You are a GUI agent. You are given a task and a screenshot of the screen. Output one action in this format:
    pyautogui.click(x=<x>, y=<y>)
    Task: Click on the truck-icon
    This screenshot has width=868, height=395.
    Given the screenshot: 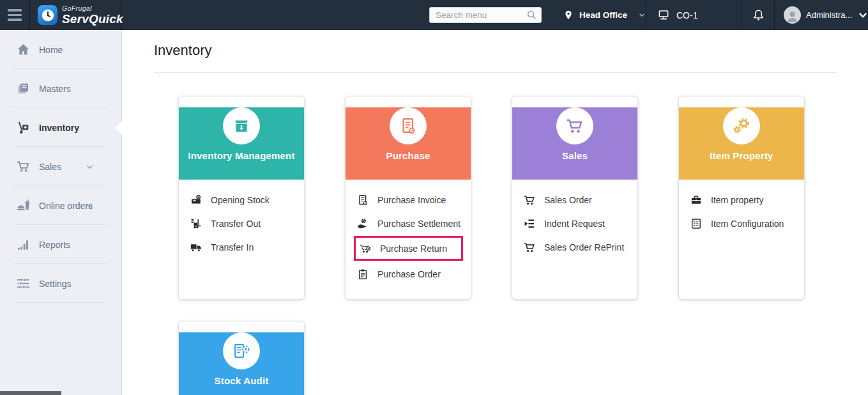 What is the action you would take?
    pyautogui.click(x=196, y=247)
    